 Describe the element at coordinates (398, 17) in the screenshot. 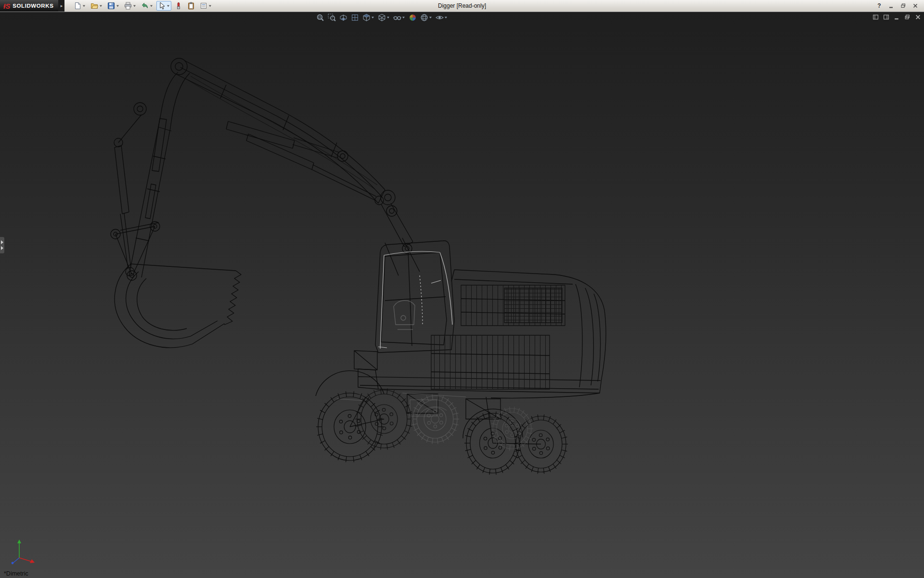

I see `hide-show-items-icon` at that location.